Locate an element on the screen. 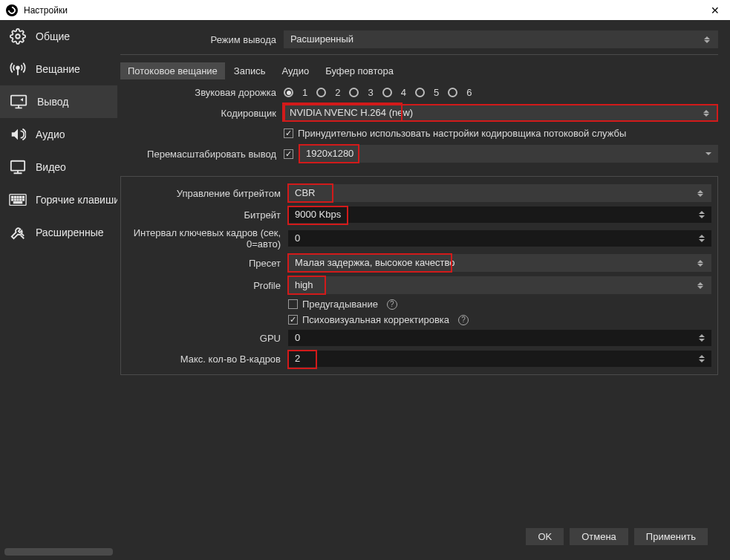  monitor-icon is located at coordinates (19, 102).